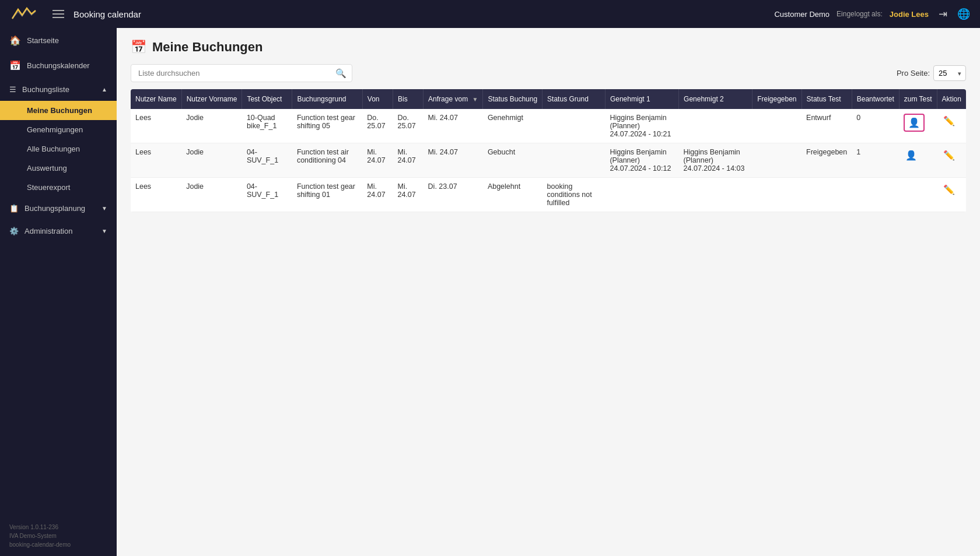 This screenshot has height=556, width=980. What do you see at coordinates (47, 168) in the screenshot?
I see `sidebar-label-auswertung: Auswertung` at bounding box center [47, 168].